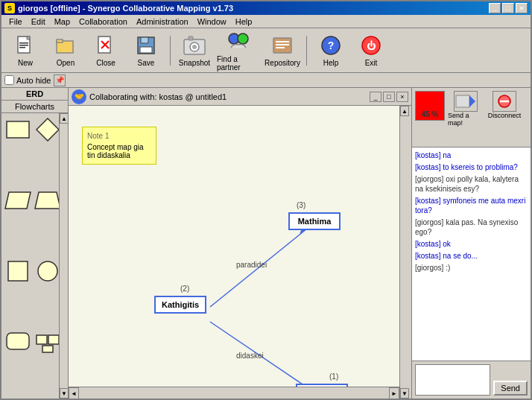  What do you see at coordinates (471, 255) in the screenshot?
I see `chat-area: [kostas] na [kostas] to ksereis to probl…` at bounding box center [471, 255].